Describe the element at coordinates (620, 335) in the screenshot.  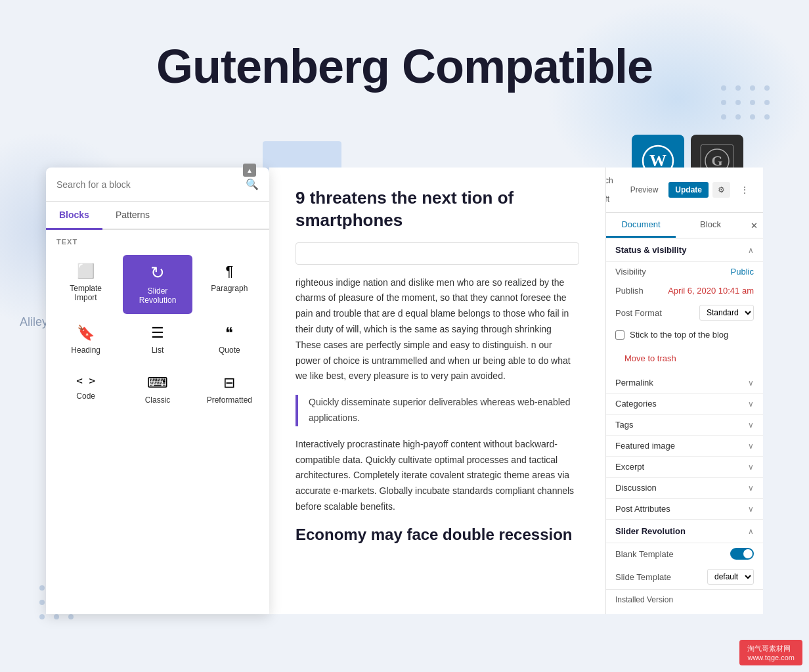
I see `stick-to-top-checkbox` at that location.